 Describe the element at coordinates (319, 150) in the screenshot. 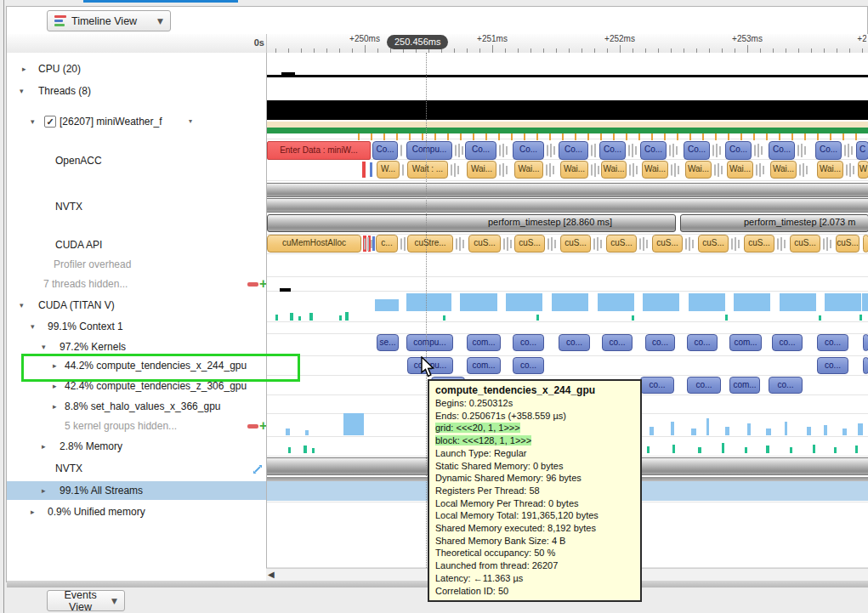

I see `openacc-range: Enter Data : miniW...` at that location.